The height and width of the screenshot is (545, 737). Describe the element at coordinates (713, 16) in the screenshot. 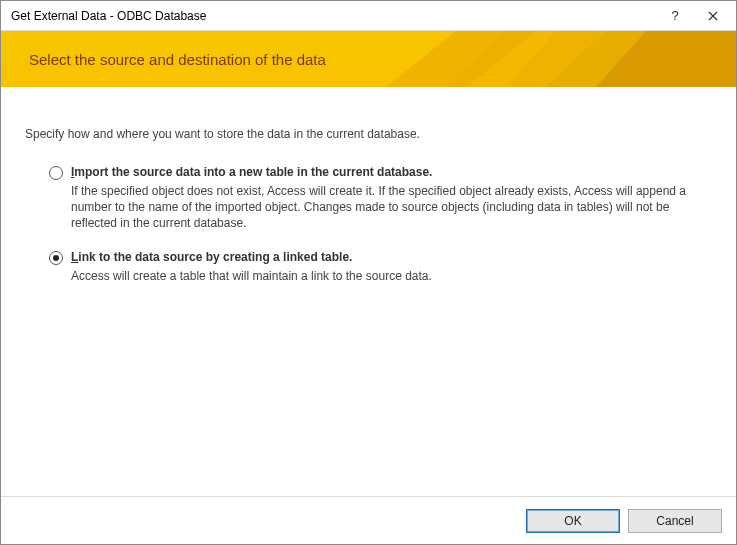

I see `close-icon` at that location.